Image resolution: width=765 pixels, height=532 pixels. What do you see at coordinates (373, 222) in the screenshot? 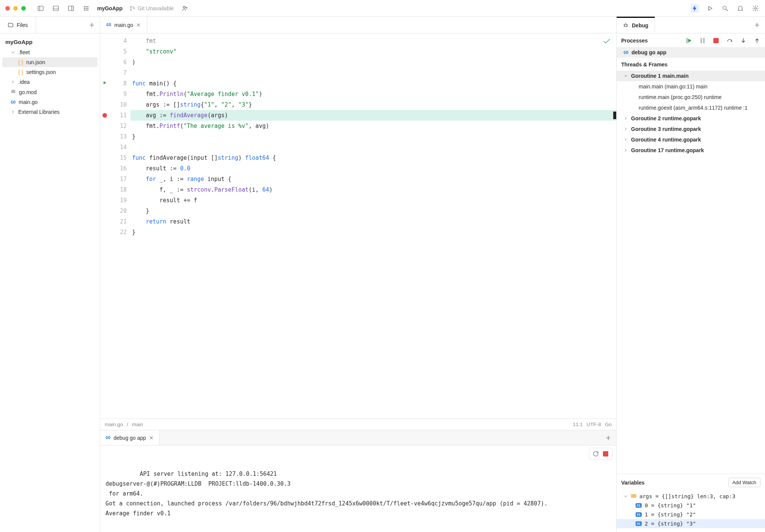
I see `code-line-21: return result` at bounding box center [373, 222].